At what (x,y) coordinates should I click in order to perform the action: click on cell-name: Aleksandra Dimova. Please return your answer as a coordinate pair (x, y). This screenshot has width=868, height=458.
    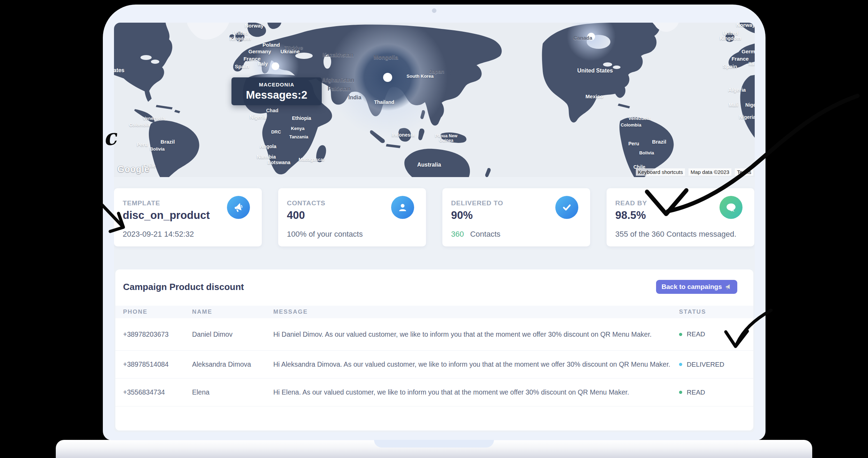
    Looking at the image, I should click on (233, 365).